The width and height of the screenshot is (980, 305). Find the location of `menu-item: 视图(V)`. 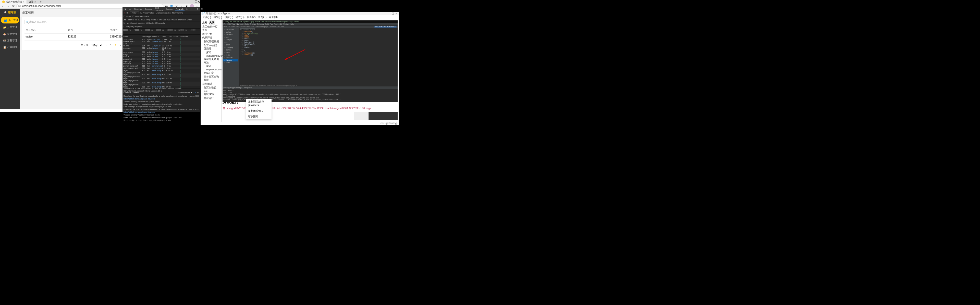

menu-item: 视图(V) is located at coordinates (251, 17).